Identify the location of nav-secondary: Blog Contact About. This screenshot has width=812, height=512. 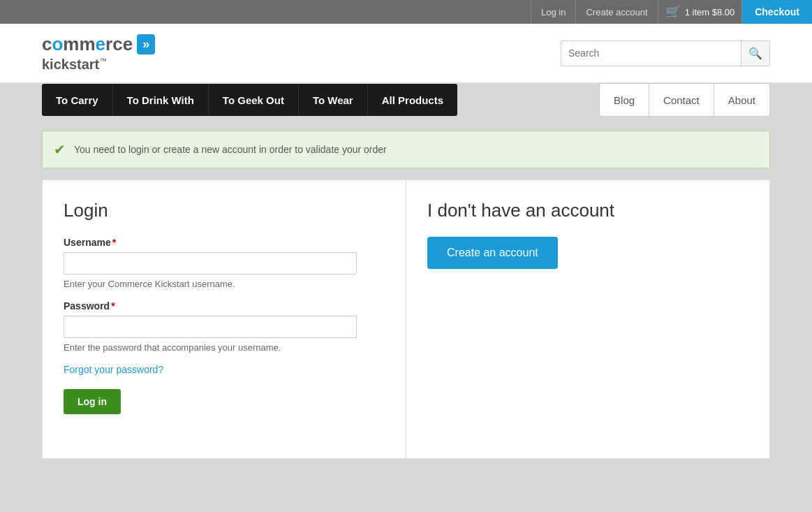
(684, 100).